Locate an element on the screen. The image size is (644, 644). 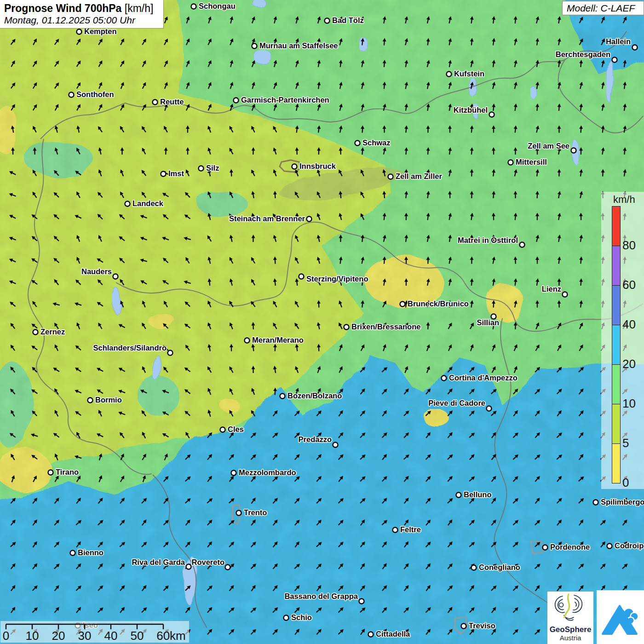
city-label: Cles is located at coordinates (236, 429).